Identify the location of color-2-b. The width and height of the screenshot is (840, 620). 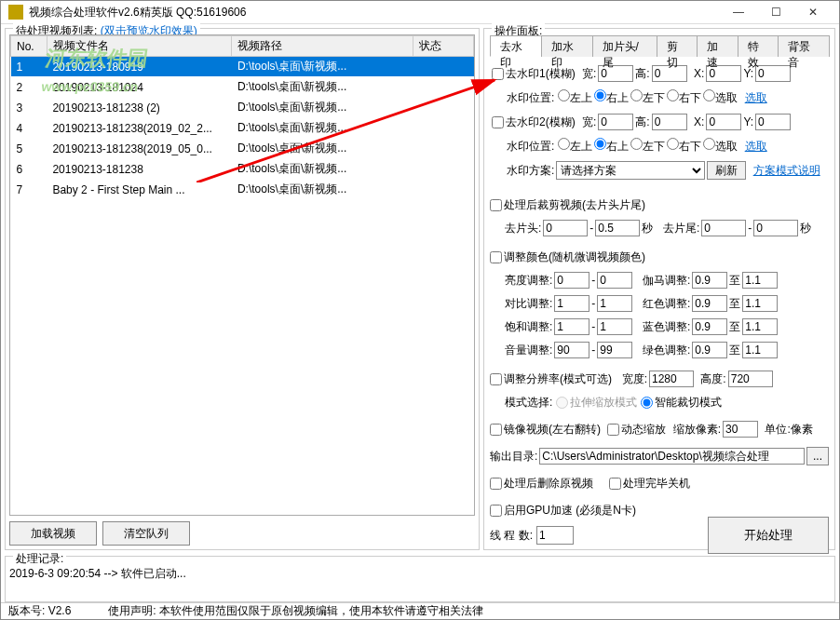
(615, 327).